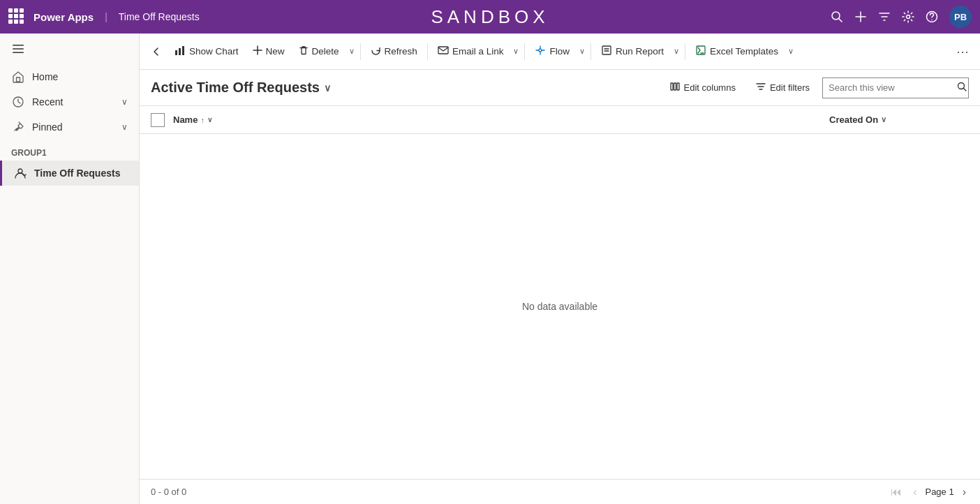 The image size is (980, 504). What do you see at coordinates (70, 173) in the screenshot?
I see `sidebar-item-time-off: Time Off Requests` at bounding box center [70, 173].